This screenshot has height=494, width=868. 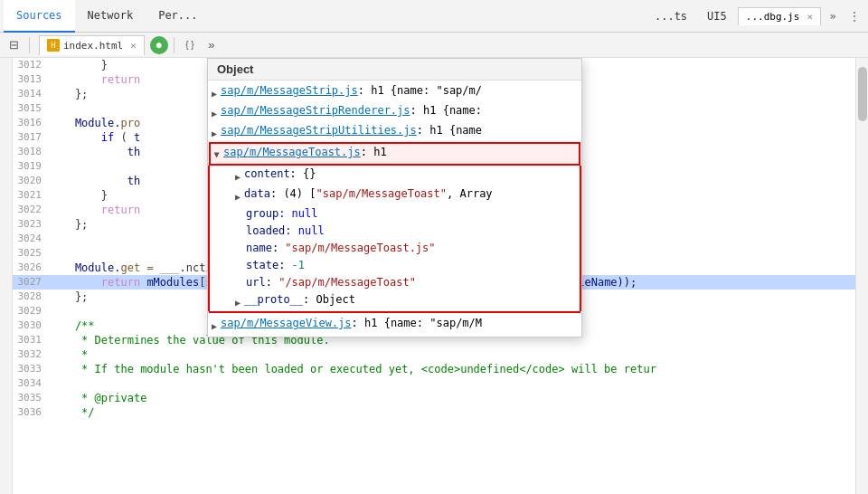 I want to click on line-number: 3018, so click(x=31, y=152).